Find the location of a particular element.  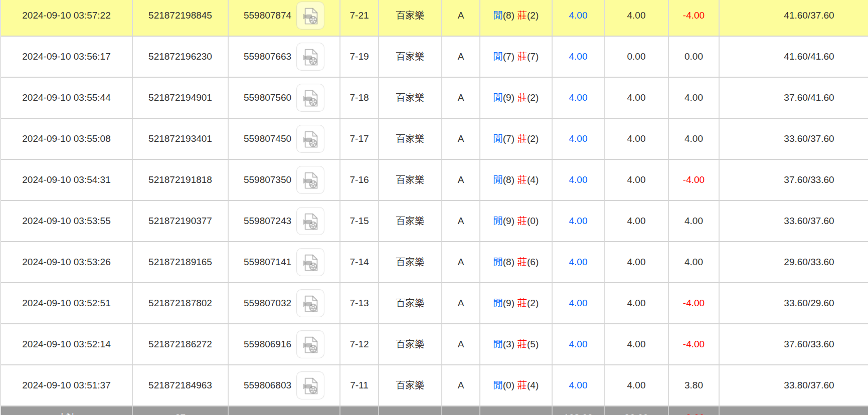

subtotal-empty-balance is located at coordinates (794, 411).